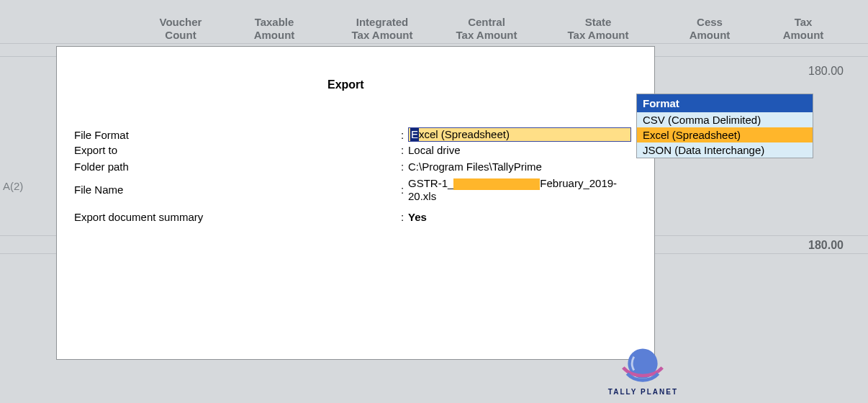  Describe the element at coordinates (357, 135) in the screenshot. I see `field-file-format: File Format : Excel (Spreadsheet)` at that location.